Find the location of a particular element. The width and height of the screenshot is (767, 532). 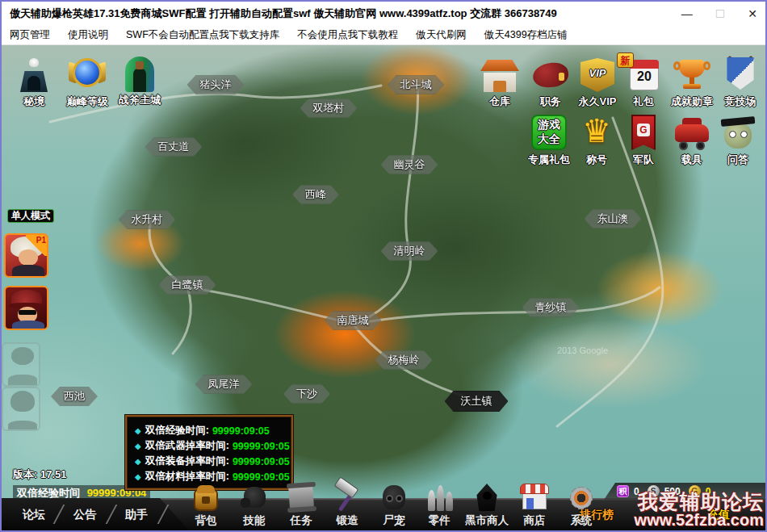

duty-button: 职务 is located at coordinates (551, 82).